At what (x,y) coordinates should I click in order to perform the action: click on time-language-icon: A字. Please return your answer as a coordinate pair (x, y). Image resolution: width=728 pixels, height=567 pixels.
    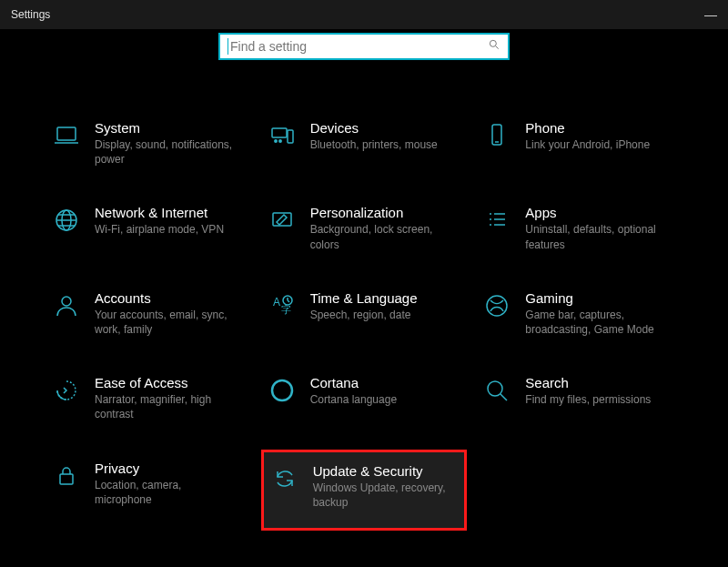
    Looking at the image, I should click on (282, 306).